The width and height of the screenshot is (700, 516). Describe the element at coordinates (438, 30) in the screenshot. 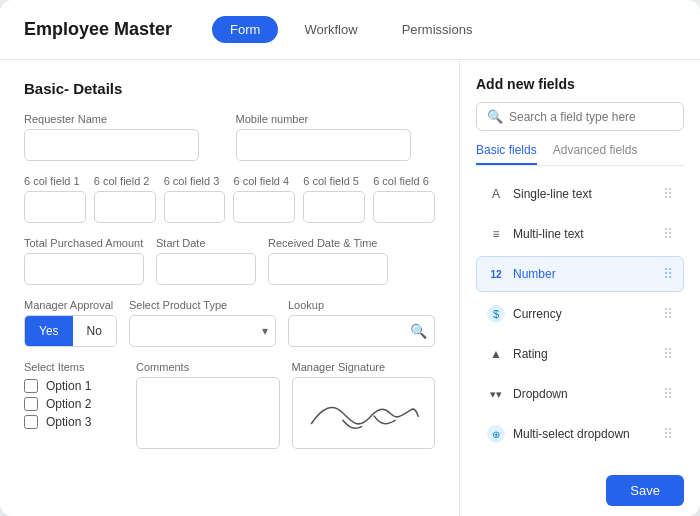

I see `tab-permissions: Permissions` at that location.